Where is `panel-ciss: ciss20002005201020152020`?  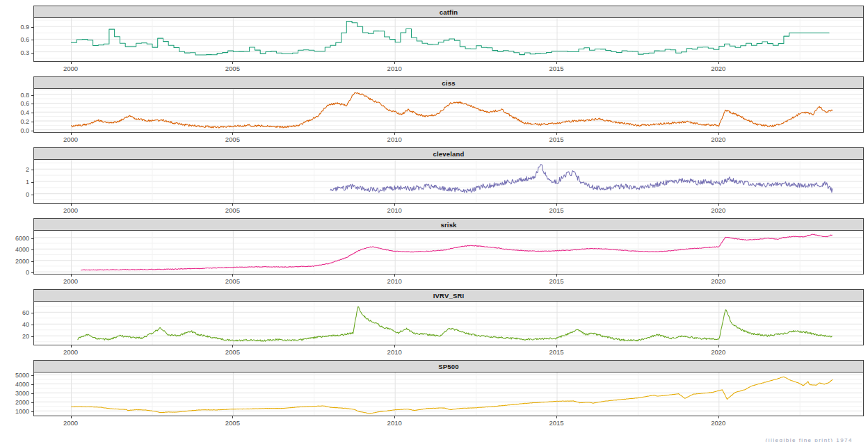
panel-ciss: ciss20002005201020152020 is located at coordinates (449, 110).